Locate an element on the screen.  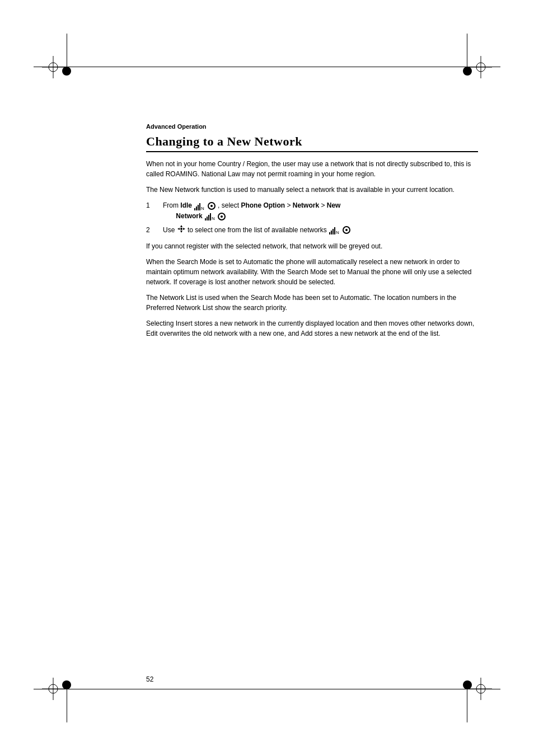
step-1-bold-phone: Phone Option is located at coordinates (263, 205).